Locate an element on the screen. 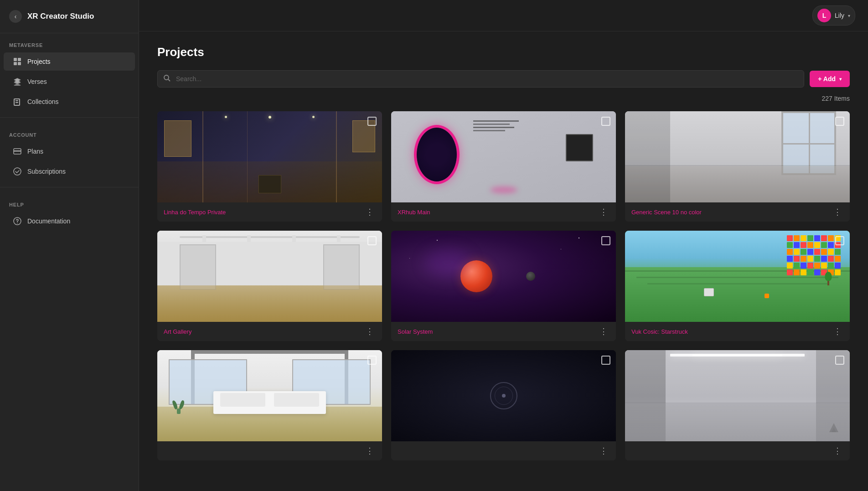 The width and height of the screenshot is (868, 491). sidebar-item-subscriptions-label: Subscriptions is located at coordinates (46, 171).